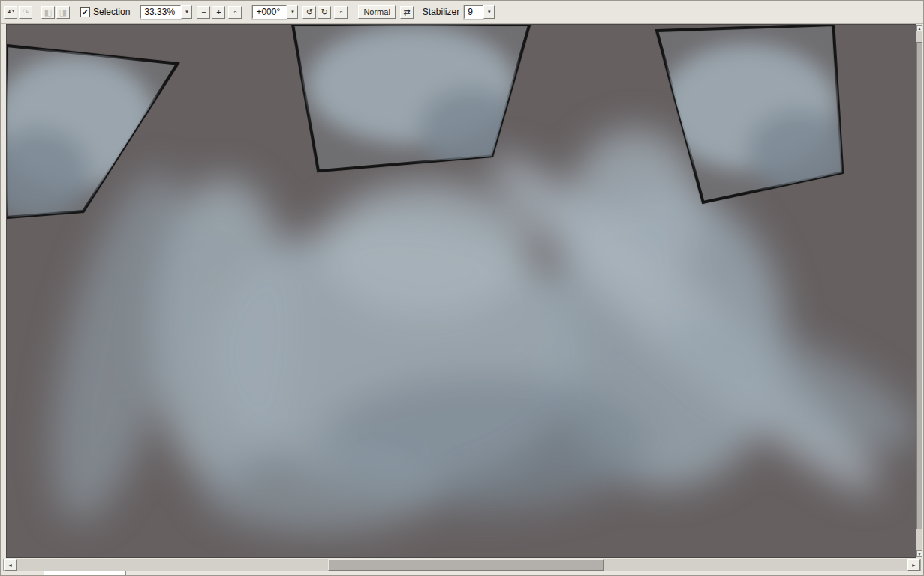 This screenshot has height=576, width=924. Describe the element at coordinates (105, 12) in the screenshot. I see `selection-toggle-group: ✓ Selection` at that location.